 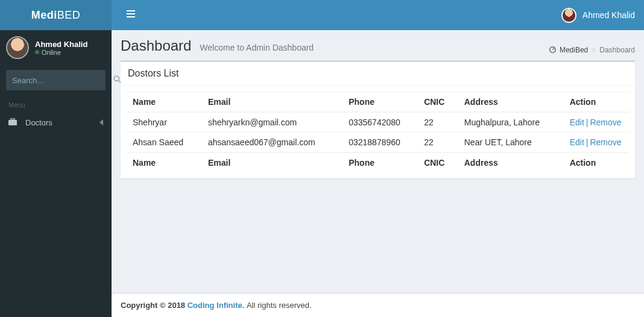 What do you see at coordinates (62, 52) in the screenshot?
I see `sidebar-user-status: Online` at bounding box center [62, 52].